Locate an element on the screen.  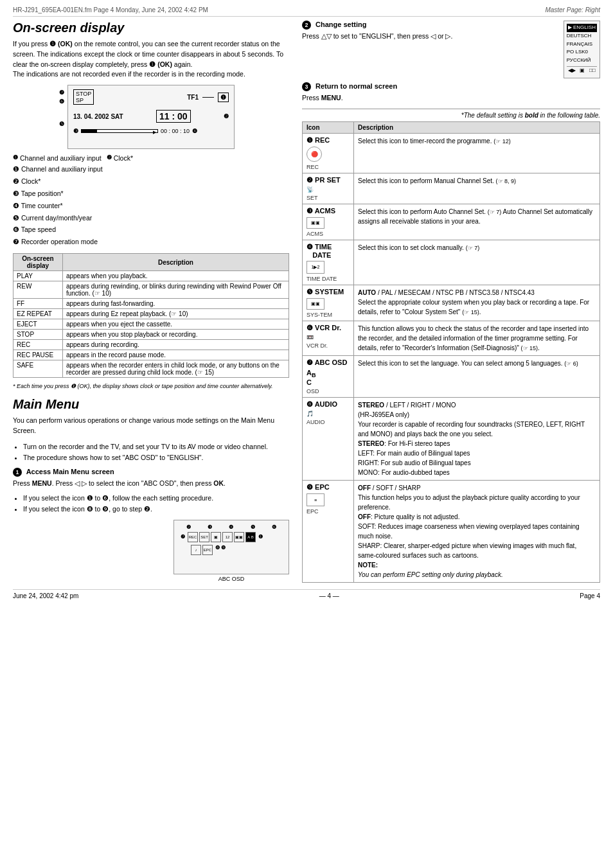
icon-table-header-desc: Description is located at coordinates (477, 127).